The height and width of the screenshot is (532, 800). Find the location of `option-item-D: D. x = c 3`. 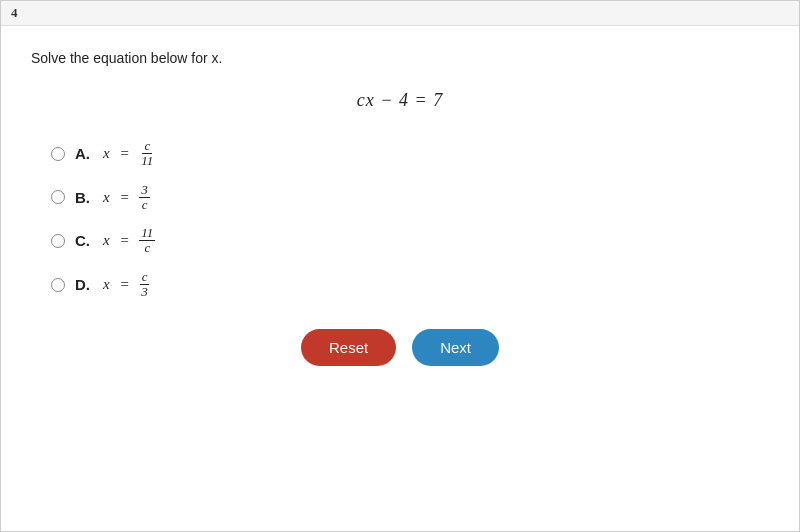

option-item-D: D. x = c 3 is located at coordinates (410, 285).